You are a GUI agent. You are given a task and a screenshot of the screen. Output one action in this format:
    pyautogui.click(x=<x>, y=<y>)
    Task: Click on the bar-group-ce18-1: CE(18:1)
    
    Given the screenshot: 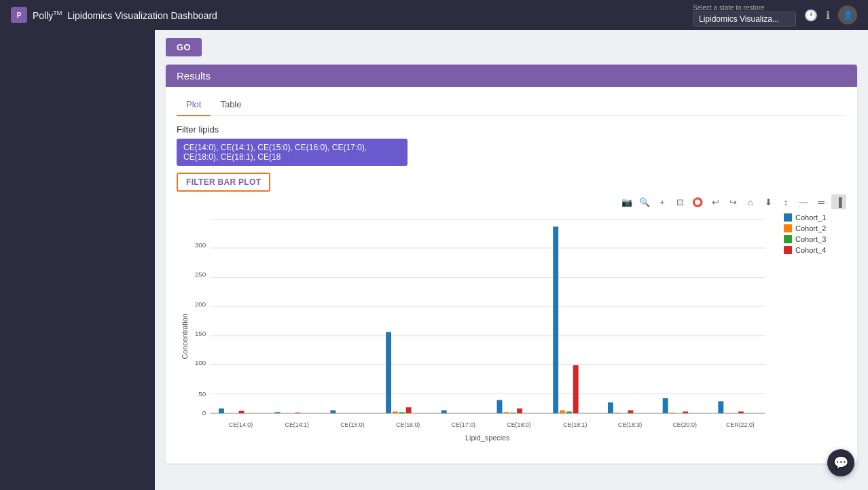 What is the action you would take?
    pyautogui.click(x=570, y=327)
    